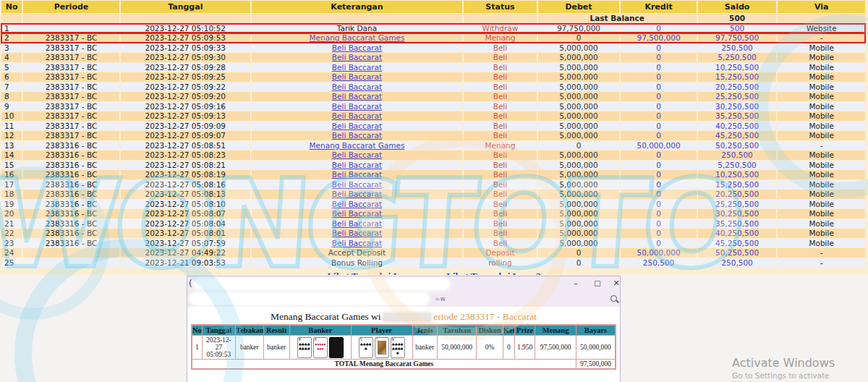 The image size is (868, 382). Describe the element at coordinates (457, 347) in the screenshot. I see `cell-taruhan: 50,000,000` at that location.